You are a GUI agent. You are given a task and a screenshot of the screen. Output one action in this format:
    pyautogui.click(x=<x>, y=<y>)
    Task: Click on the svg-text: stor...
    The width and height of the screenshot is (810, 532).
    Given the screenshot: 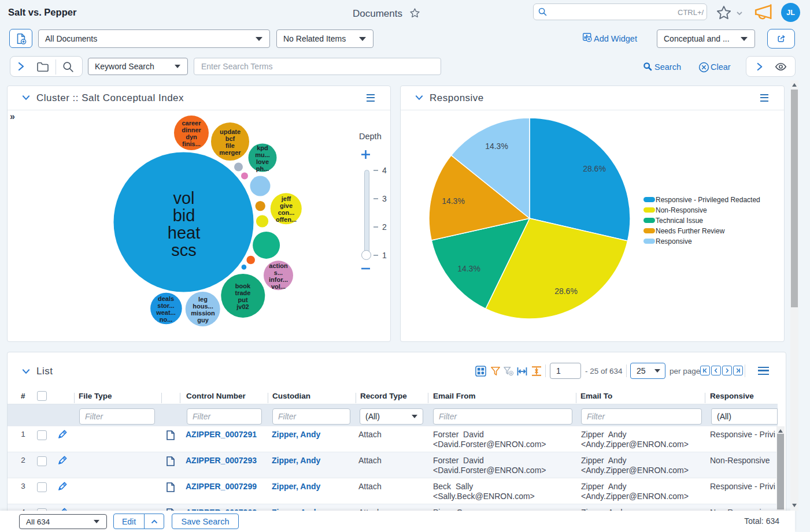 What is the action you would take?
    pyautogui.click(x=165, y=306)
    